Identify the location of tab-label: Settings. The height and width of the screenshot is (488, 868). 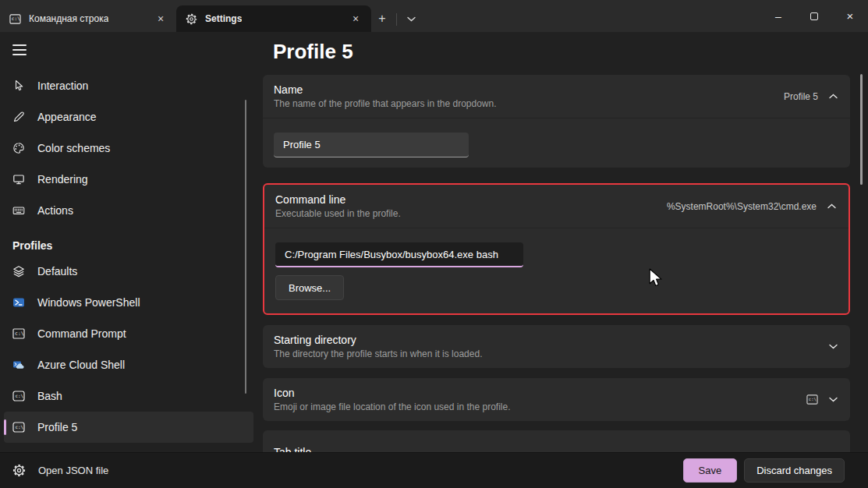
(223, 19).